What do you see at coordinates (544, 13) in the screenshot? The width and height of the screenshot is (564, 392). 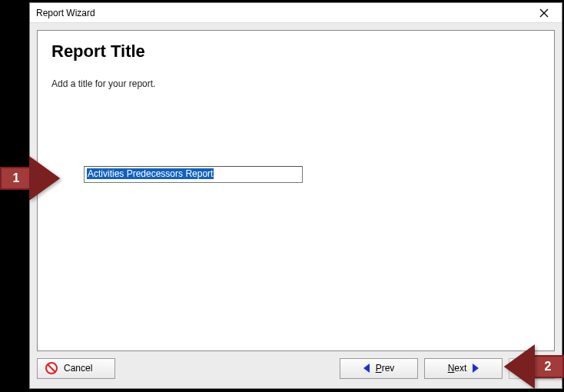 I see `close-icon` at bounding box center [544, 13].